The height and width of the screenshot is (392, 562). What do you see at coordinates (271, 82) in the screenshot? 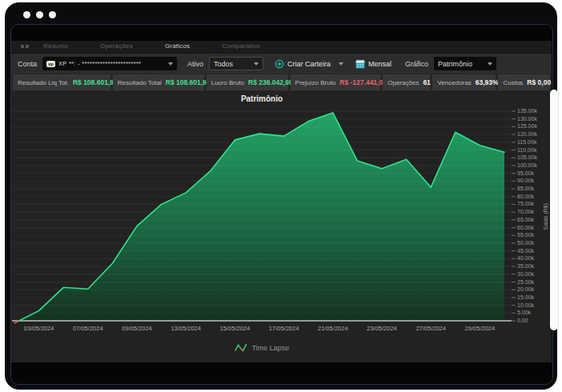
I see `stat-value: R$ 236.042,98` at bounding box center [271, 82].